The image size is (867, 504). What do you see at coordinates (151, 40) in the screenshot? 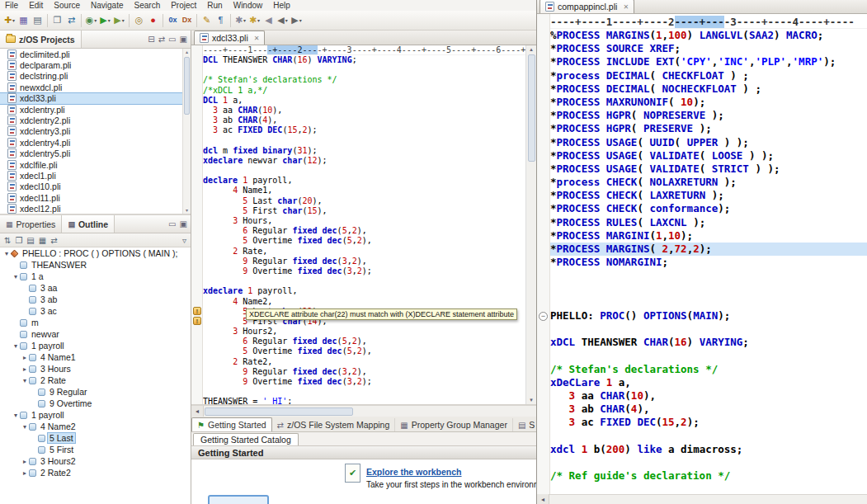
I see `collapse-all-icon: ⊟` at bounding box center [151, 40].